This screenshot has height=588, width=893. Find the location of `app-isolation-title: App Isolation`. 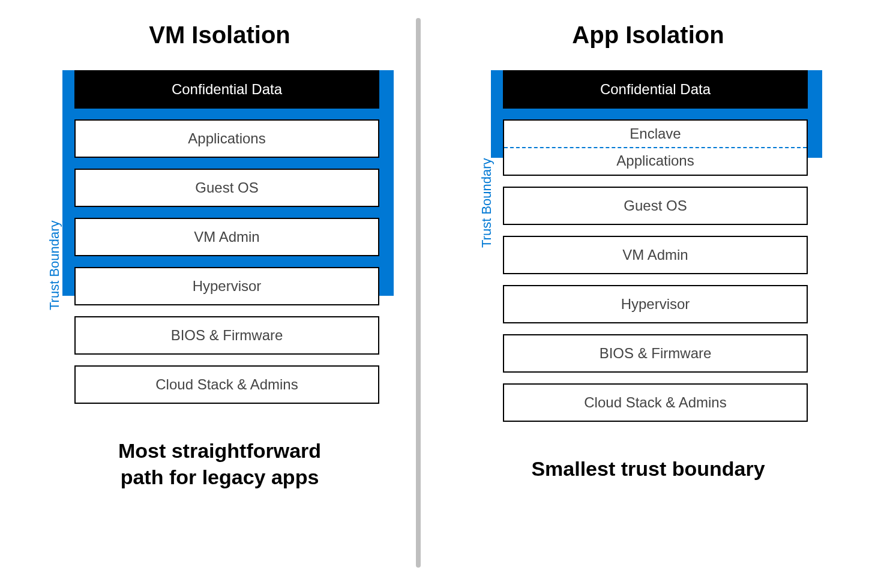

app-isolation-title: App Isolation is located at coordinates (648, 35).